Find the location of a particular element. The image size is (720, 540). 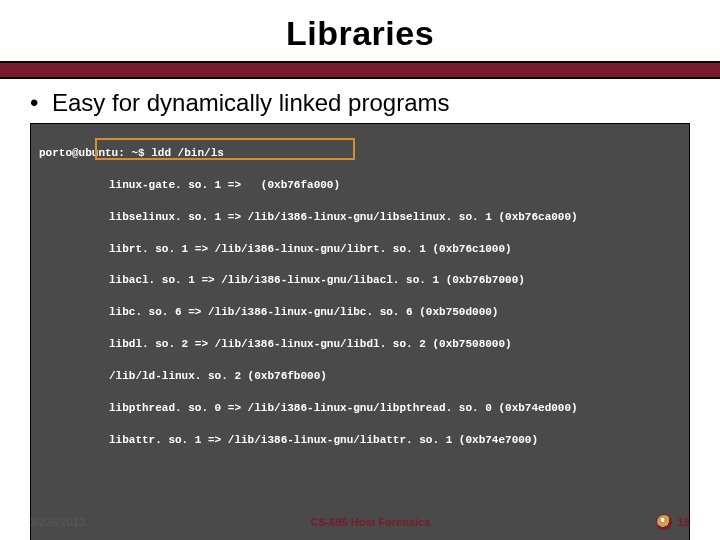

page-number: 18 is located at coordinates (684, 522).